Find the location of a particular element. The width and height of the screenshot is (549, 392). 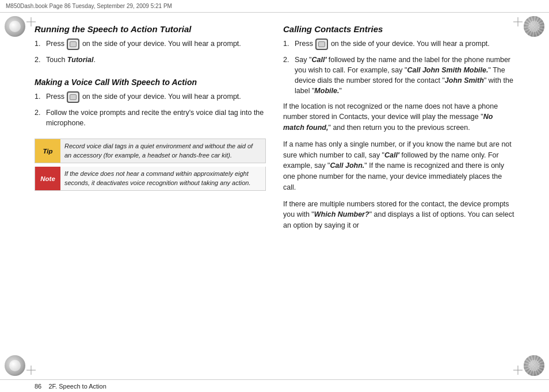

speech-button-icon-2: ⊕ is located at coordinates (73, 97).